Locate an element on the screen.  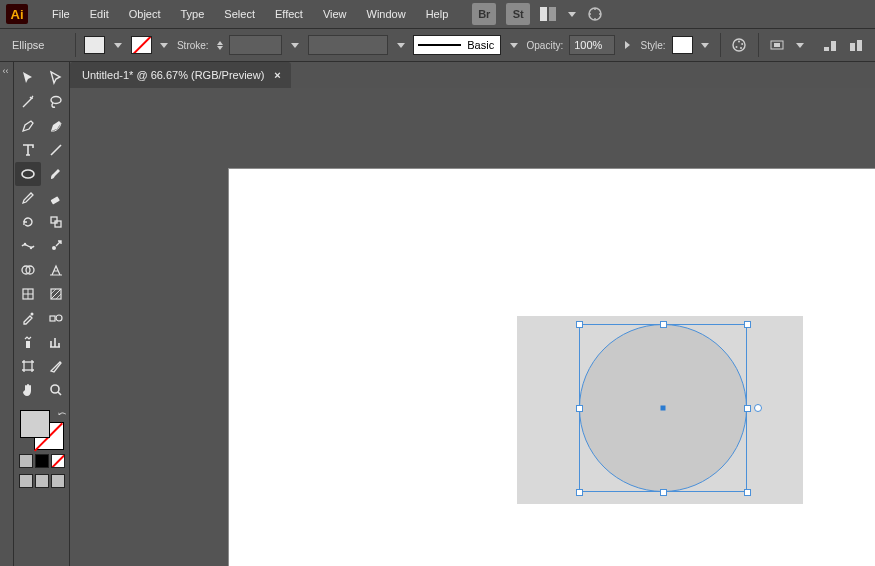
left-dock-collapse: ‹‹ is located at coordinates (7, 314).